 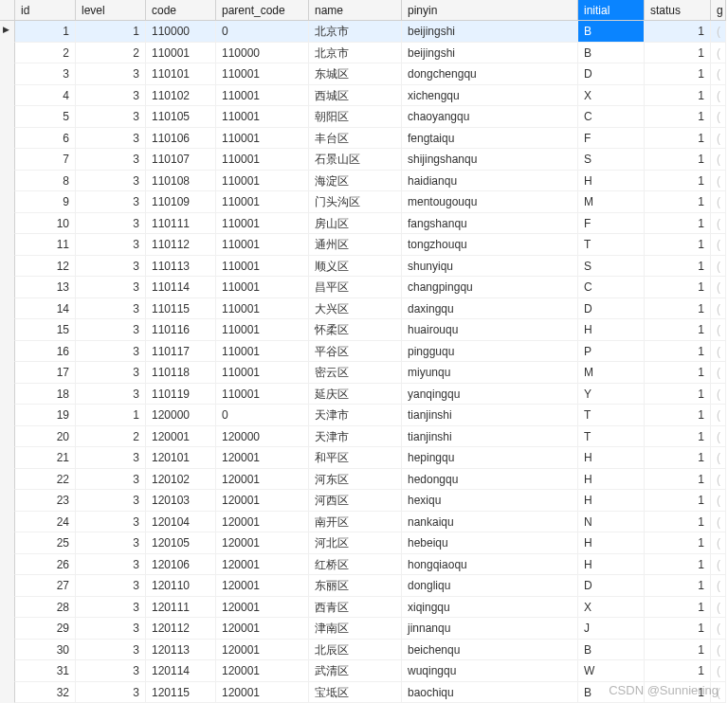 What do you see at coordinates (263, 415) in the screenshot?
I see `cell-parent_code: 0` at bounding box center [263, 415].